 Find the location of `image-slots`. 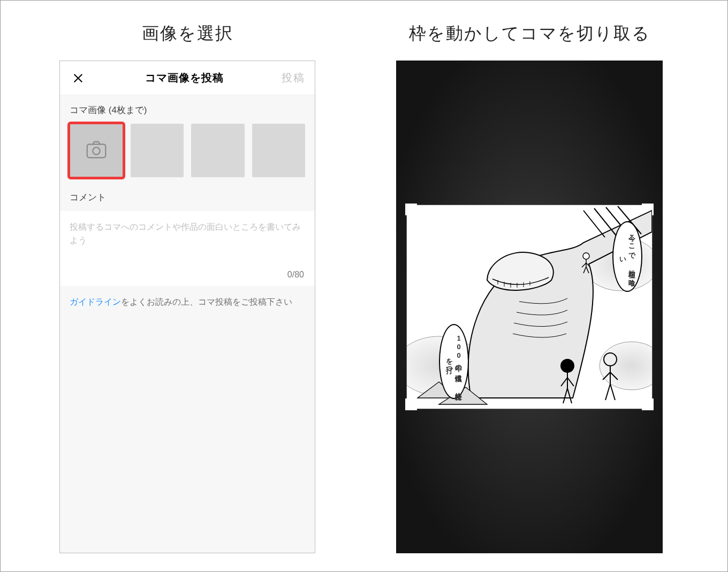

image-slots is located at coordinates (187, 150).